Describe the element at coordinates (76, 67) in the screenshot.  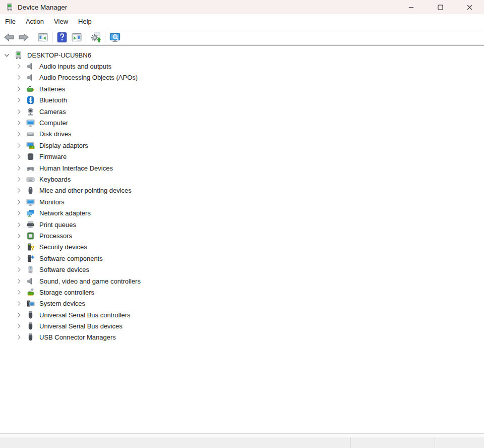
I see `tree-item-label: Audio inputs and outputs` at that location.